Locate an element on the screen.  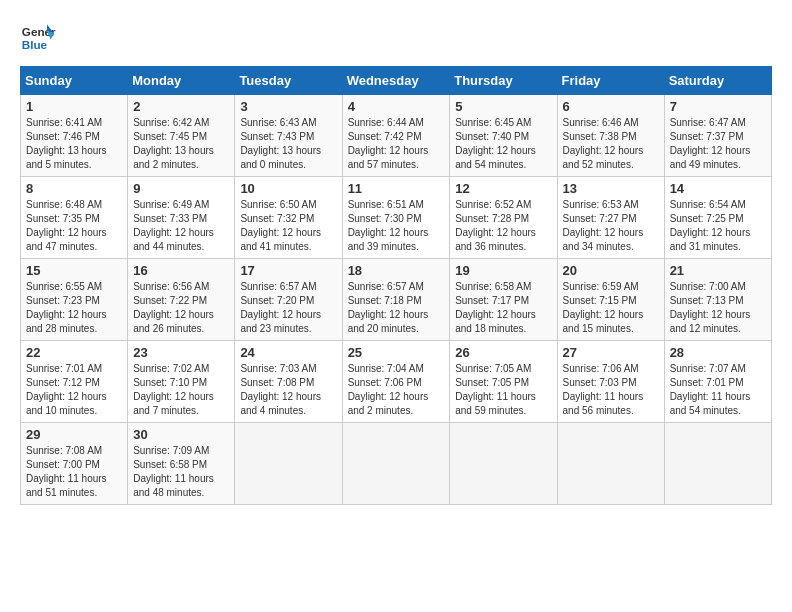
day-number: 5 is located at coordinates (503, 106).